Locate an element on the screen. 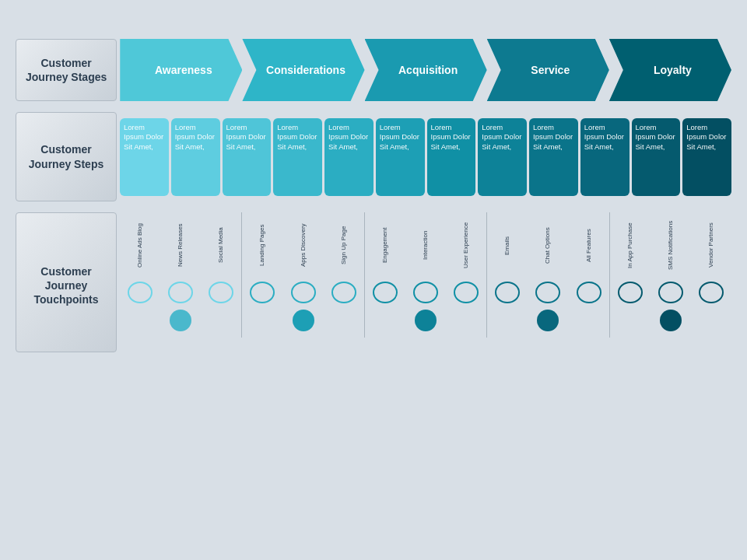  step-card-9: Lorem Ipsum Dolor Sit Amet, is located at coordinates (605, 157).